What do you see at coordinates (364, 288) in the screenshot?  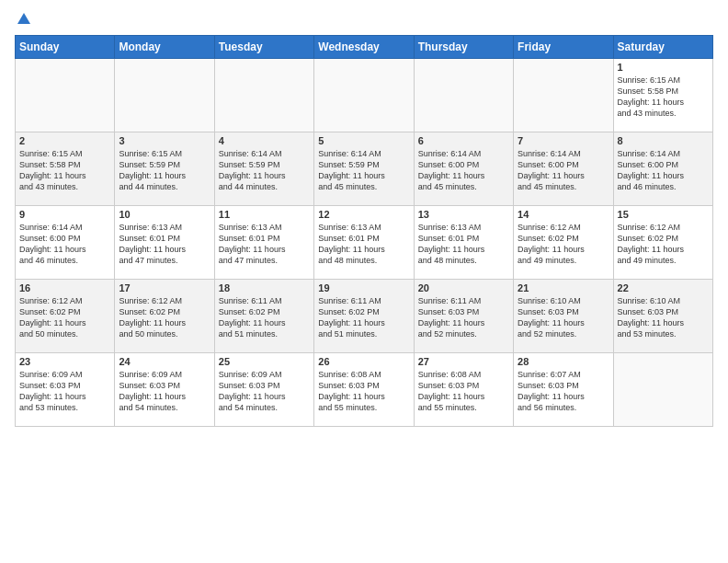 I see `day-number: 19` at bounding box center [364, 288].